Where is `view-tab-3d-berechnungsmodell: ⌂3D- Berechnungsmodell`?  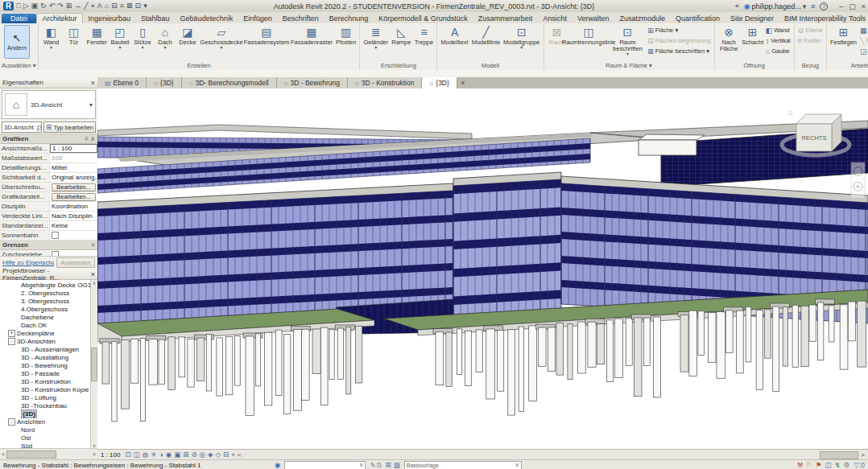
view-tab-3d-berechnungsmodell: ⌂3D- Berechnungsmodell is located at coordinates (229, 83).